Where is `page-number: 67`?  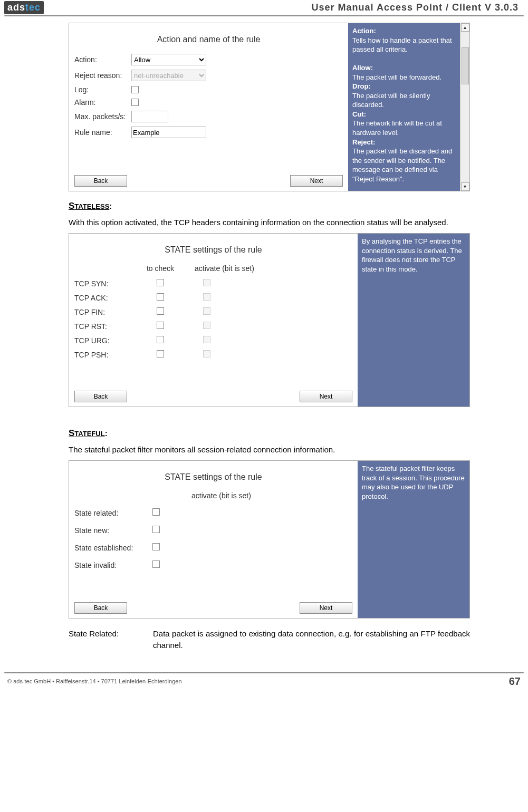 page-number: 67 is located at coordinates (515, 681).